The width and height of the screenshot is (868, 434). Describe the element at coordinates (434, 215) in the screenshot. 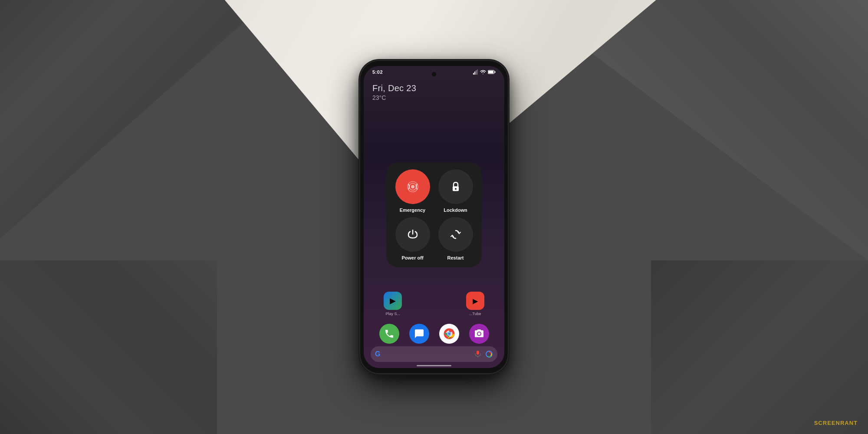

I see `power-menu: Emergency Lockdown` at that location.